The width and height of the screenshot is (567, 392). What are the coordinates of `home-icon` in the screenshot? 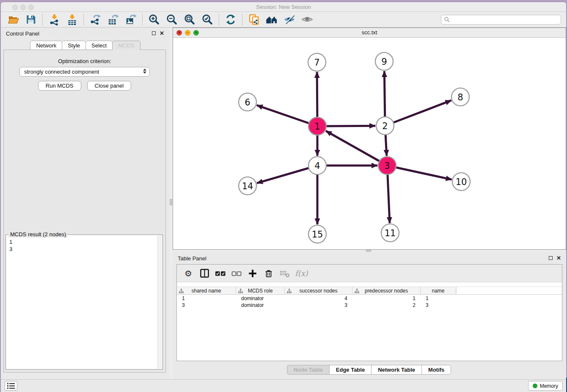 It's located at (272, 19).